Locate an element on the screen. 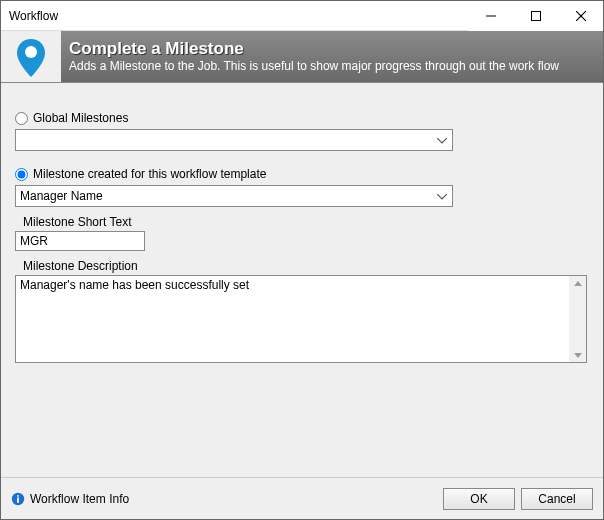 This screenshot has width=604, height=520. global-milestones-label: Global Milestones is located at coordinates (80, 118).